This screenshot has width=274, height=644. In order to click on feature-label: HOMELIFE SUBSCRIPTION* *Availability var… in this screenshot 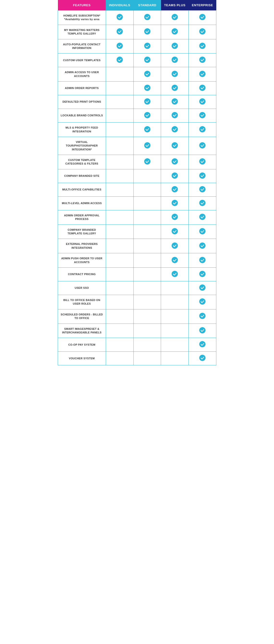, I will do `click(82, 18)`.